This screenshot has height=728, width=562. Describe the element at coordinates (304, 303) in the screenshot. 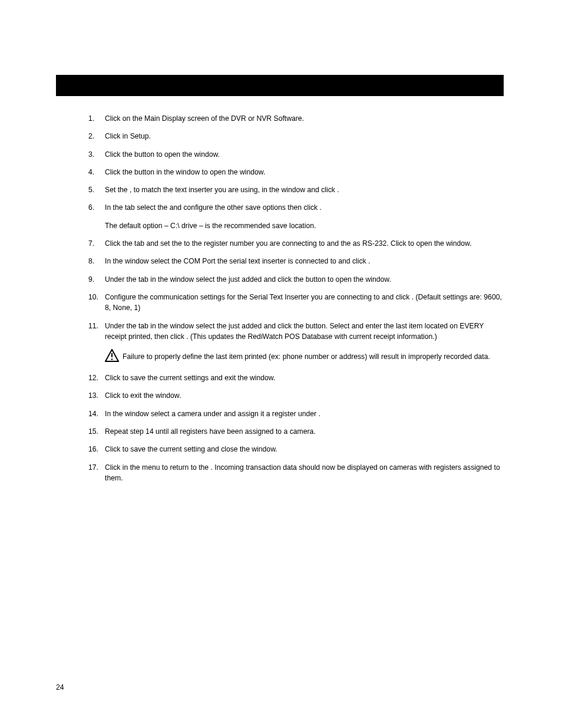

I see `step-text: Configure the communication settings for…` at that location.